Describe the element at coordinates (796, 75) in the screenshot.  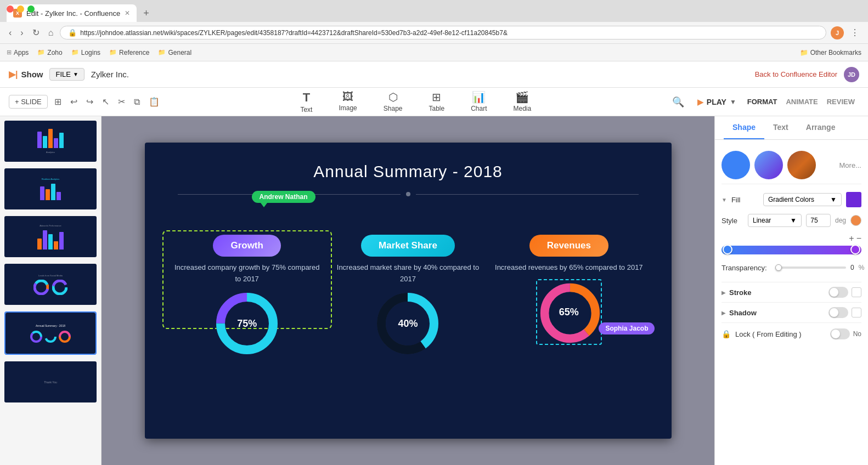
I see `back-to-editor-button: Back to Confluence Editor` at that location.